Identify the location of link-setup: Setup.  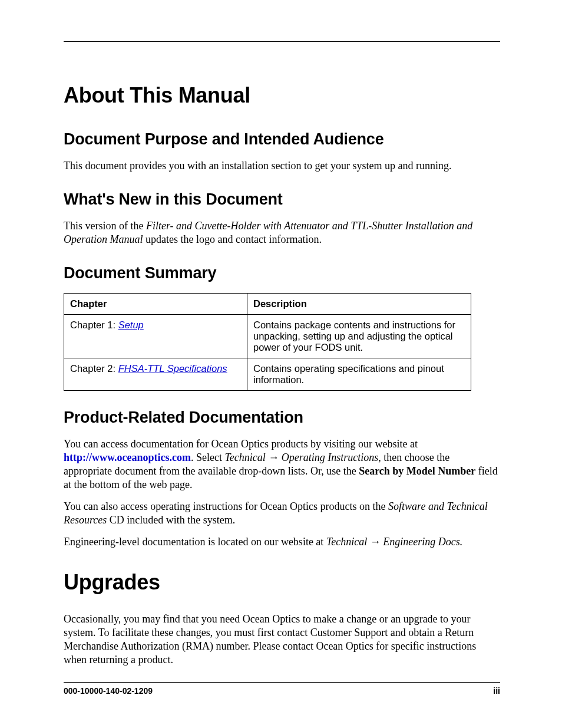
(131, 325).